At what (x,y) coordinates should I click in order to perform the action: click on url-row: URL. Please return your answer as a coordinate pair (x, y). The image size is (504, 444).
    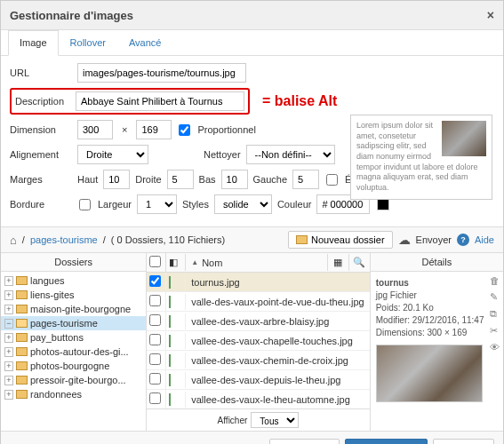
    Looking at the image, I should click on (252, 73).